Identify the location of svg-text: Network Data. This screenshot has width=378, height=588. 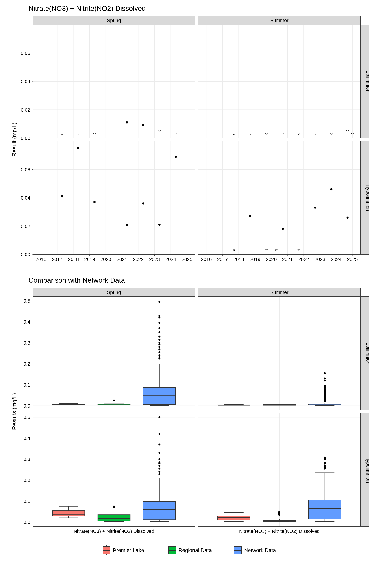
(260, 550).